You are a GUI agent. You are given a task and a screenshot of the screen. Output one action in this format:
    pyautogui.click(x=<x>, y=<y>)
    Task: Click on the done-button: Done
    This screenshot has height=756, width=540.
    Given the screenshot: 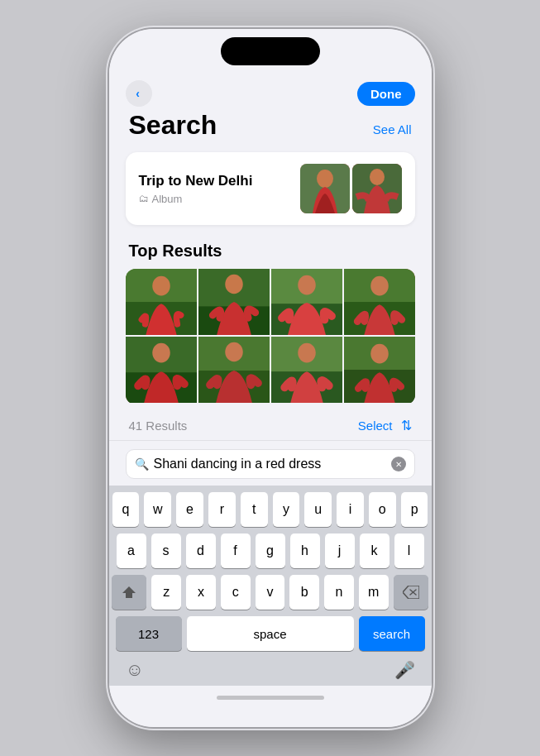 What is the action you would take?
    pyautogui.click(x=386, y=94)
    